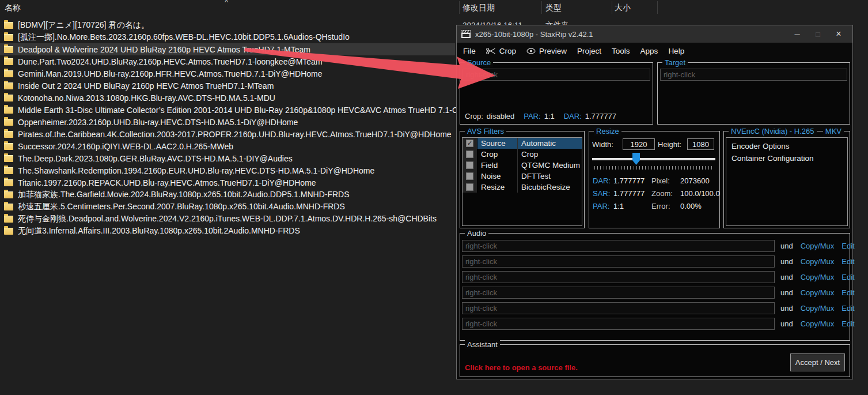 The image size is (868, 395). What do you see at coordinates (522, 176) in the screenshot?
I see `avs-filter-row: ✓ Noise DFTTest` at bounding box center [522, 176].